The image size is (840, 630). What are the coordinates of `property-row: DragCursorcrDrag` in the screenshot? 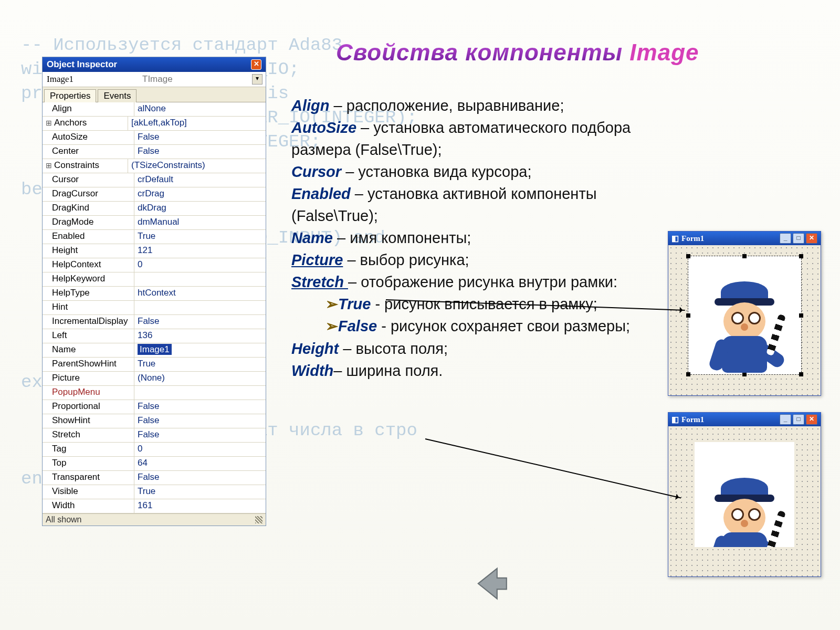 It's located at (154, 194).